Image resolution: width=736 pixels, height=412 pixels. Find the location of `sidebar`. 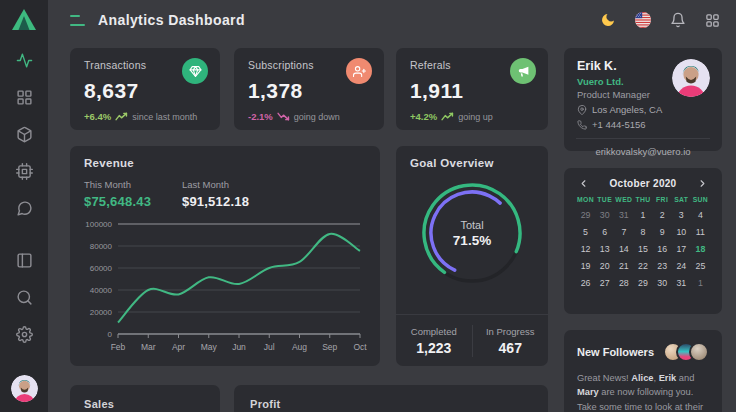

sidebar is located at coordinates (24, 206).